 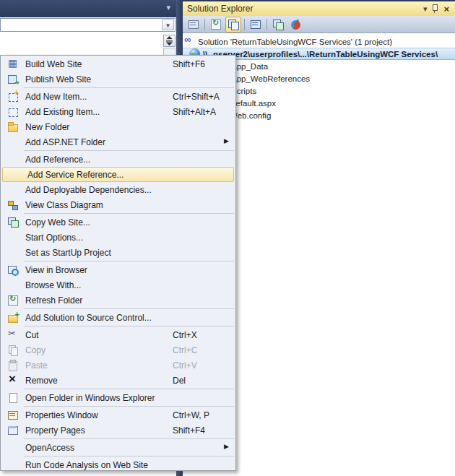 What do you see at coordinates (13, 350) in the screenshot?
I see `copy-icon` at bounding box center [13, 350].